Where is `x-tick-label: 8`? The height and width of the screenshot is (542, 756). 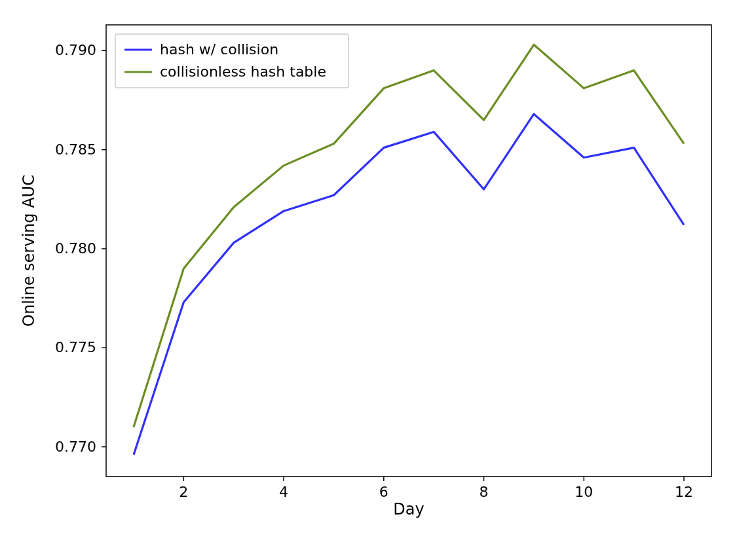
x-tick-label: 8 is located at coordinates (484, 492).